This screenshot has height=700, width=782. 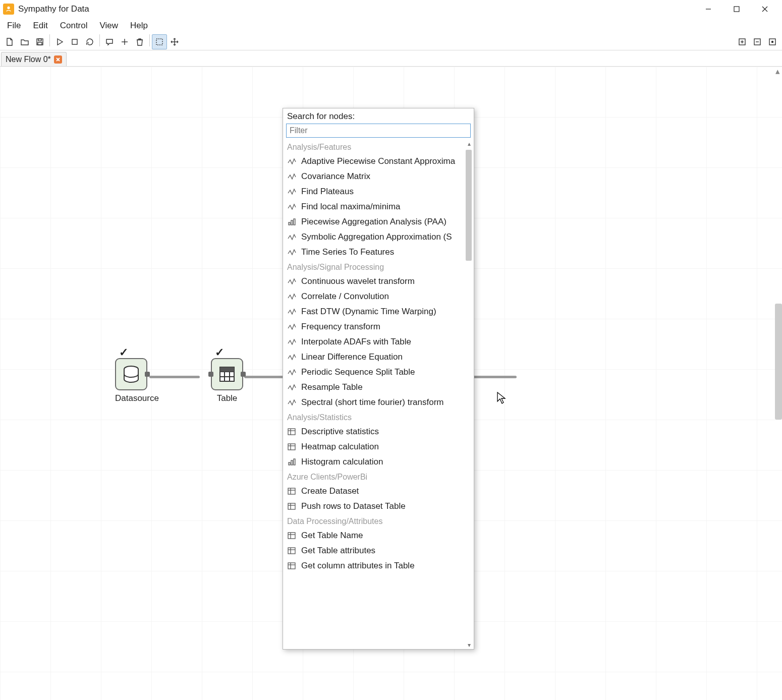 What do you see at coordinates (175, 42) in the screenshot?
I see `move-icon` at bounding box center [175, 42].